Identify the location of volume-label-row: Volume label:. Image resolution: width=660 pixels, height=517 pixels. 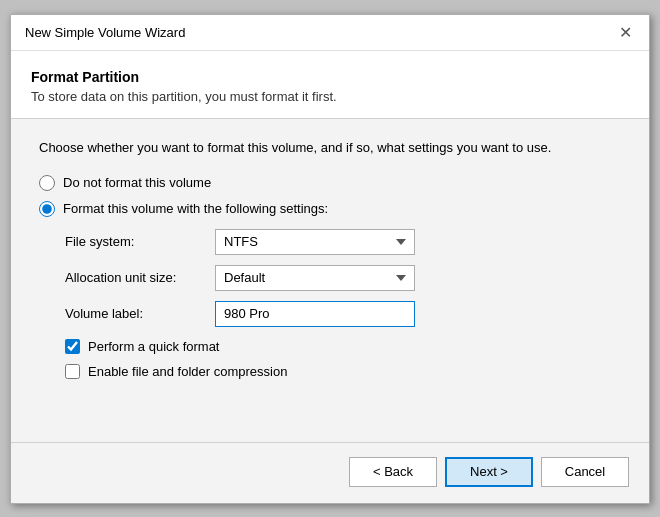
(343, 314).